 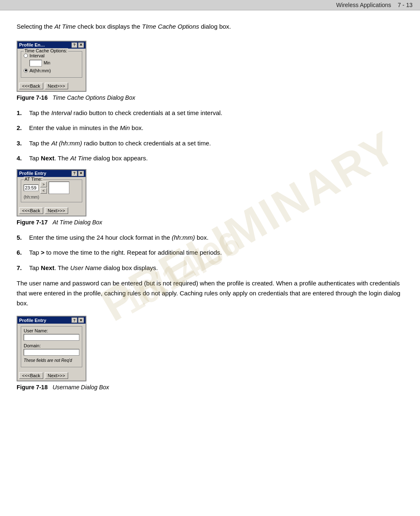 I want to click on min-input-row: Min, so click(x=54, y=63).